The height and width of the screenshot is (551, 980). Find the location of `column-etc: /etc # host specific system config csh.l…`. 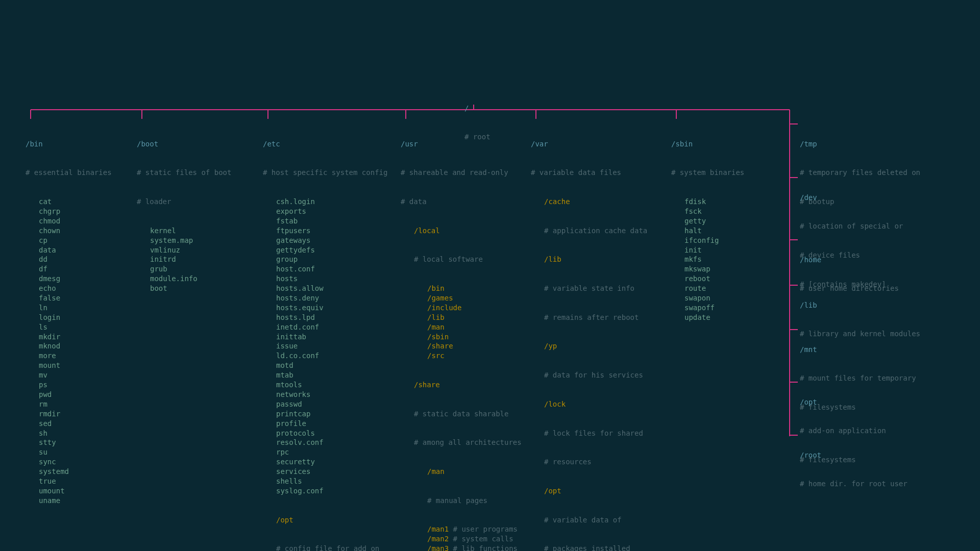

column-etc: /etc # host specific system config csh.l… is located at coordinates (325, 336).